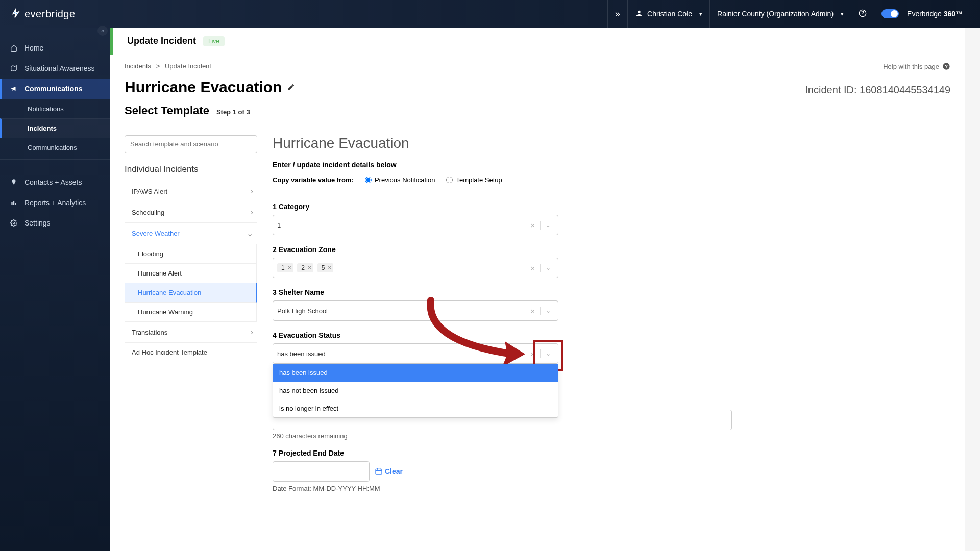  Describe the element at coordinates (191, 169) in the screenshot. I see `templates-section-title: Individual Incidents` at that location.